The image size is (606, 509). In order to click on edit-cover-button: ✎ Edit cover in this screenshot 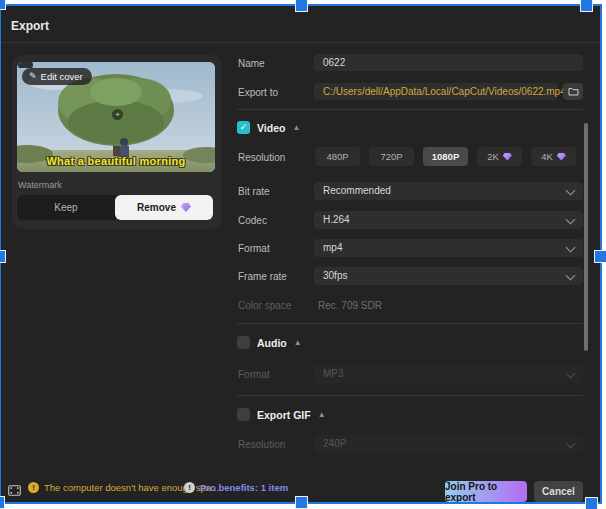, I will do `click(57, 76)`.